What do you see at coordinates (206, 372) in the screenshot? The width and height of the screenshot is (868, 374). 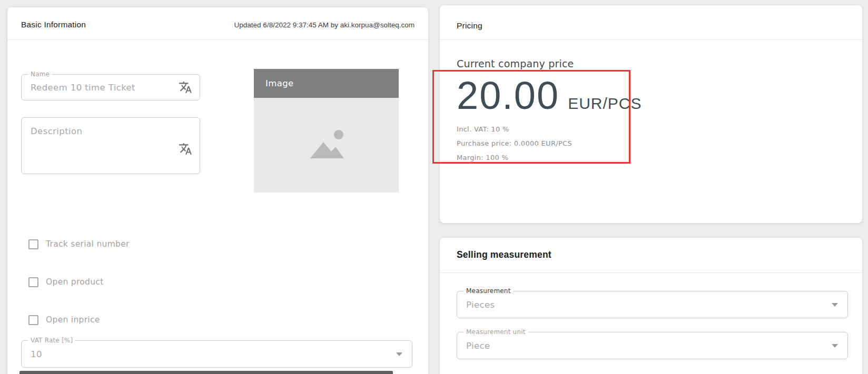 I see `next-section-header-bar` at bounding box center [206, 372].